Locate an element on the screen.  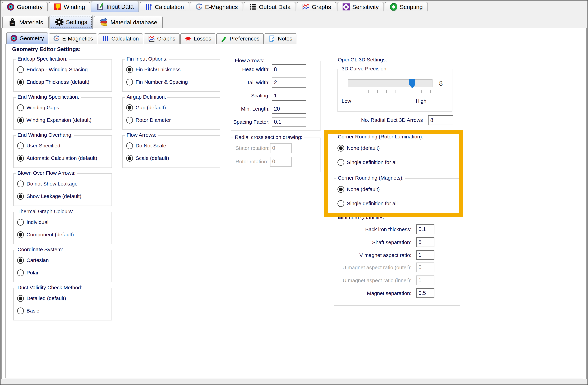
tab-materials: Materials is located at coordinates (26, 22).